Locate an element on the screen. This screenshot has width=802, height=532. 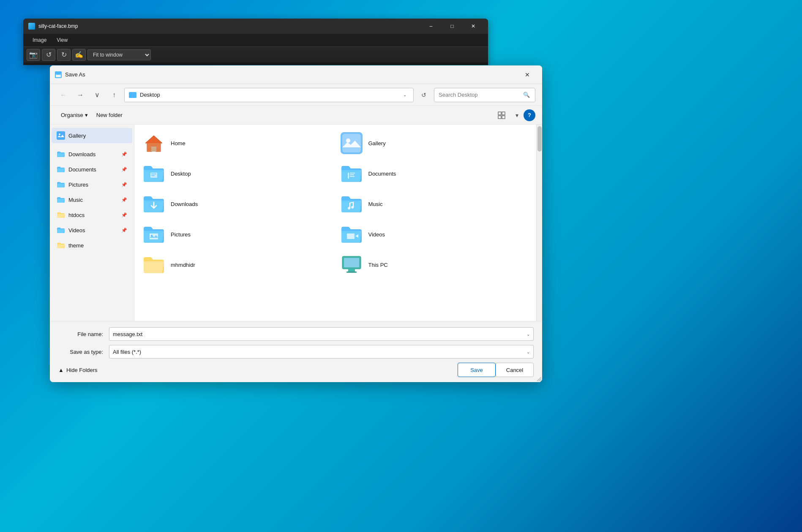
downloads-file-icon is located at coordinates (154, 204).